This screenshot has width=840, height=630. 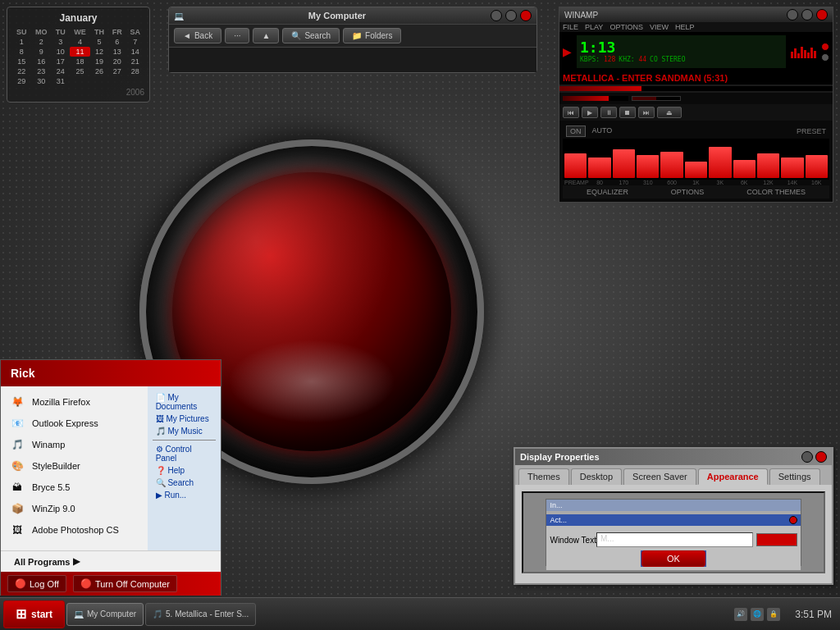 What do you see at coordinates (669, 112) in the screenshot?
I see `open-button: ⏏` at bounding box center [669, 112].